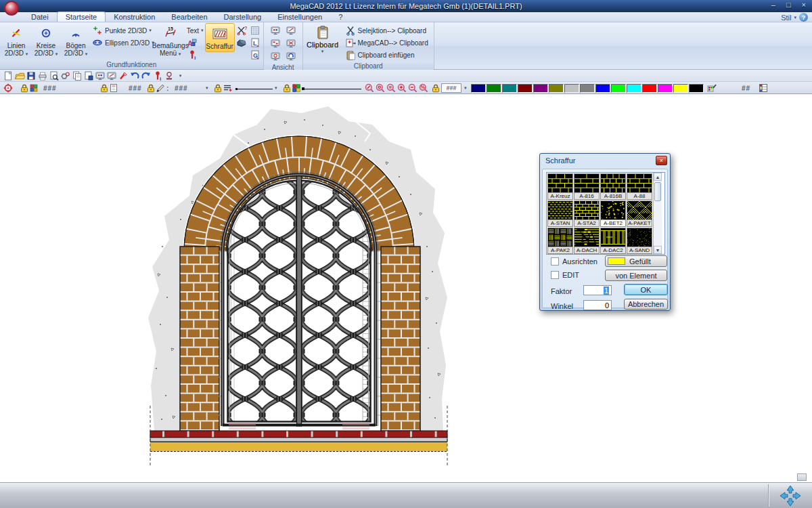 The height and width of the screenshot is (508, 812). I want to click on tab-konstruktion: Konstruktion, so click(134, 17).